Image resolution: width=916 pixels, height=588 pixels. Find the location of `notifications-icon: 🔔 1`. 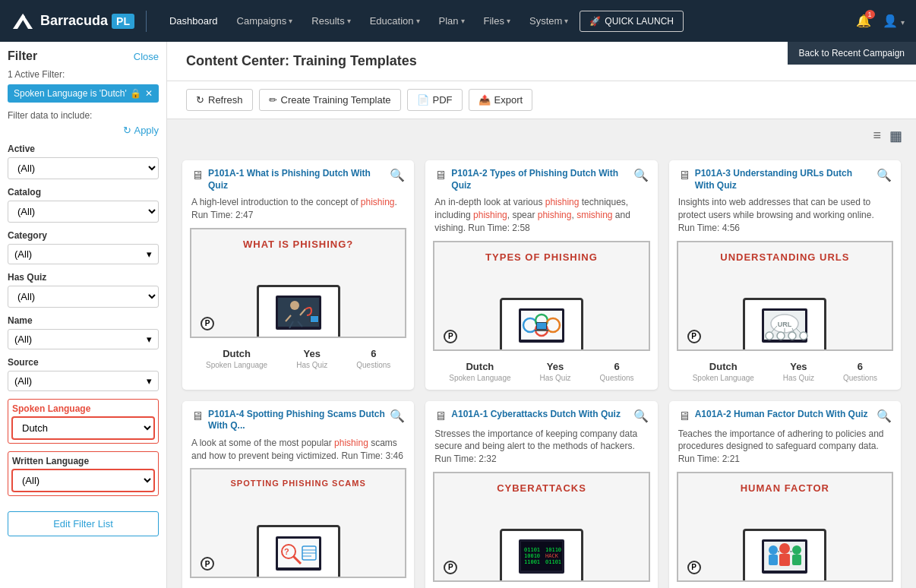

notifications-icon: 🔔 1 is located at coordinates (864, 21).